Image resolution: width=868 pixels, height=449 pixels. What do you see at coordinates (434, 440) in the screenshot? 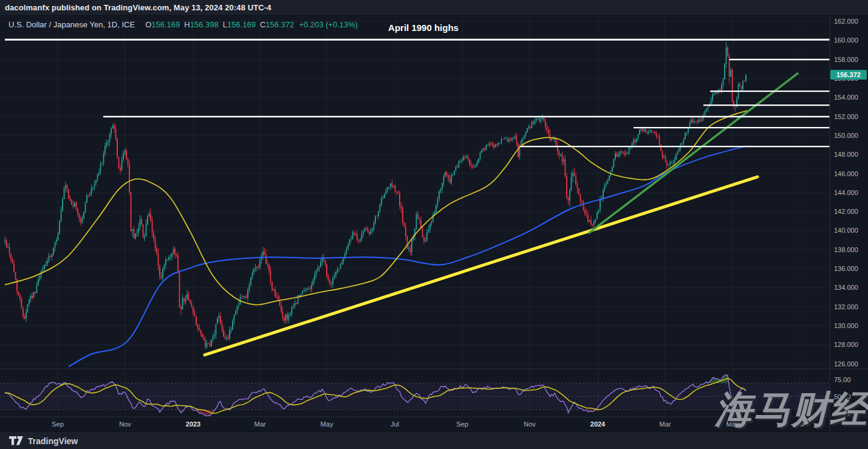
I see `footer-bar: TradingView` at bounding box center [434, 440].